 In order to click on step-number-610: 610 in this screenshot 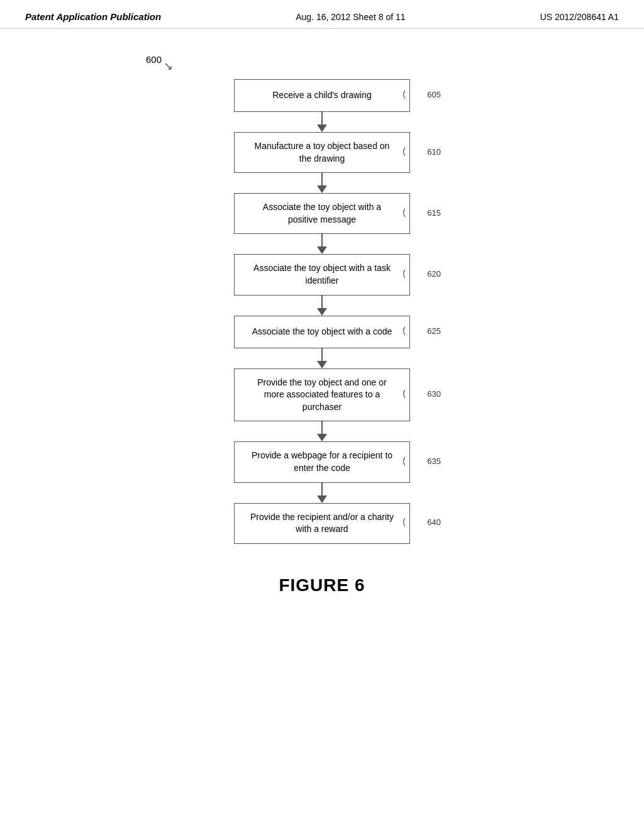, I will do `click(421, 153)`.